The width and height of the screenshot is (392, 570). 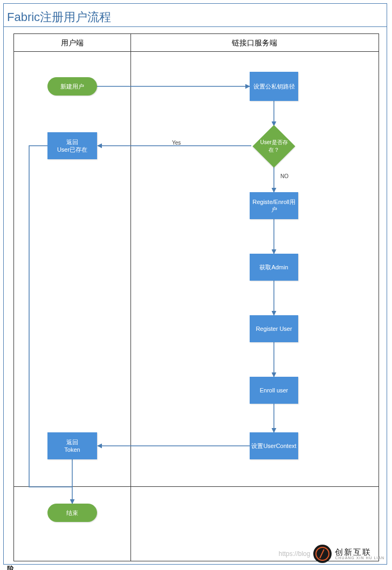 What do you see at coordinates (274, 267) in the screenshot?
I see `node-get-admin-label: 获取Admin` at bounding box center [274, 267].